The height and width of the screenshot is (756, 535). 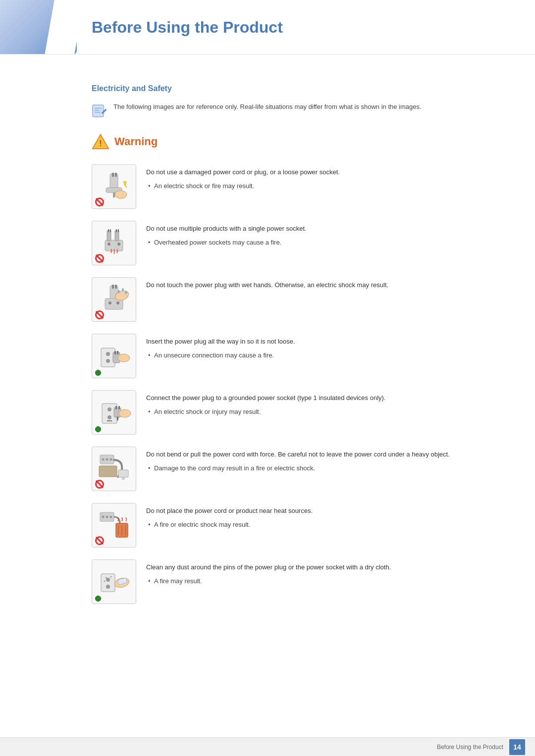 I want to click on warning-item-text-4: Insert the power plug all the way in so …, so click(x=321, y=348).